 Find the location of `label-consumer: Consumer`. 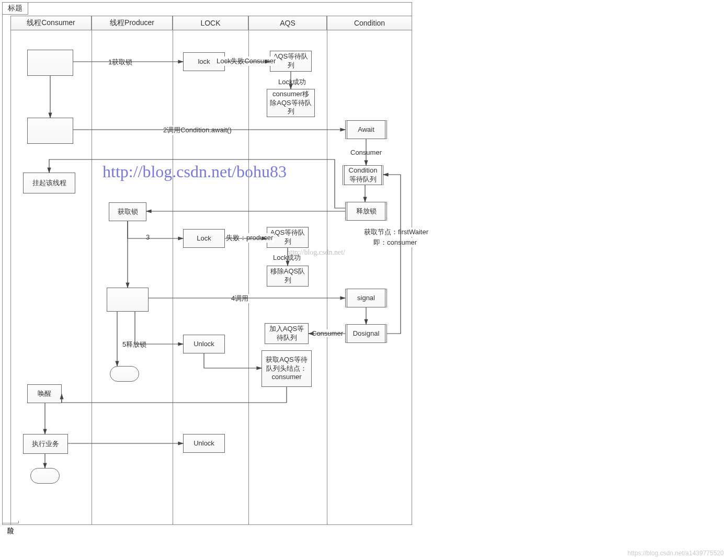

label-consumer: Consumer is located at coordinates (366, 153).